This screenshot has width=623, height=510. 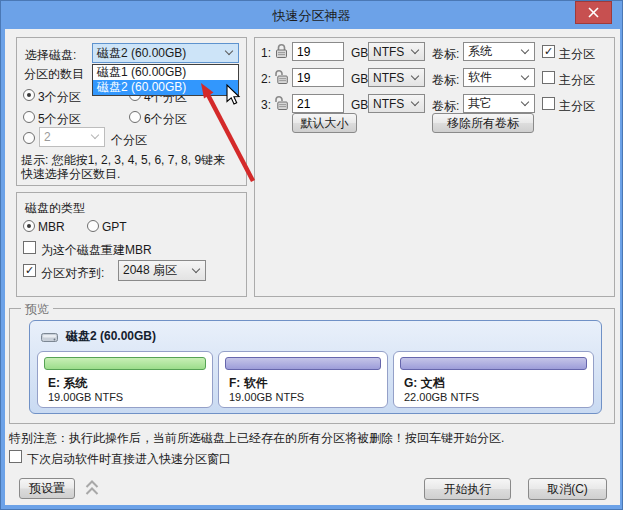 What do you see at coordinates (114, 227) in the screenshot?
I see `gpt-label: GPT` at bounding box center [114, 227].